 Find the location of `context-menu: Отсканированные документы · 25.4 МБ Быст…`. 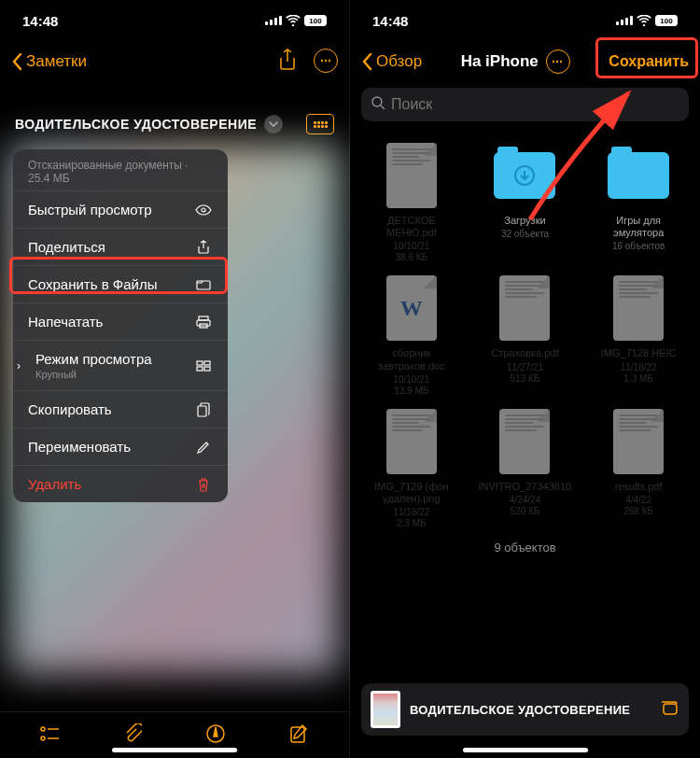

context-menu: Отсканированные документы · 25.4 МБ Быст… is located at coordinates (120, 326).